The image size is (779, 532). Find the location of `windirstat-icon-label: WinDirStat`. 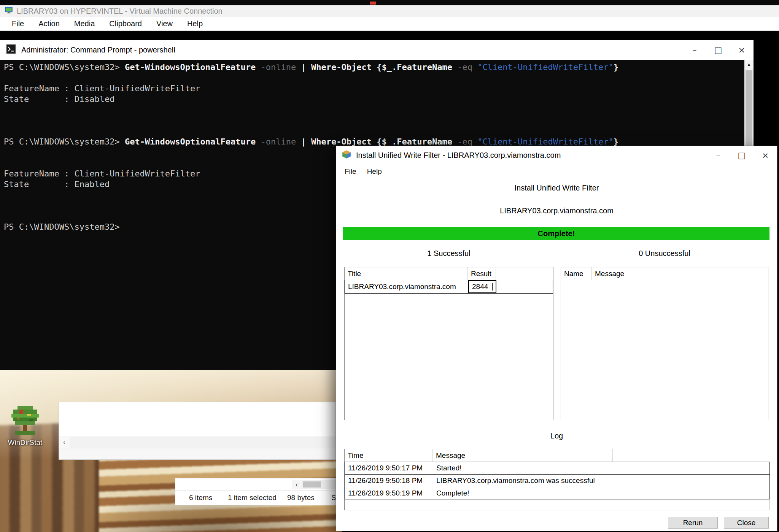

windirstat-icon-label: WinDirStat is located at coordinates (25, 443).